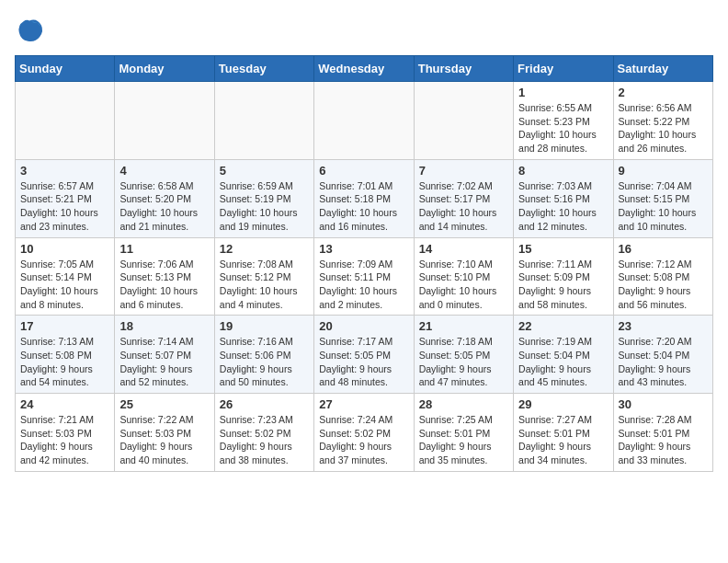 The width and height of the screenshot is (728, 563). I want to click on calendar-cell: 11Sunrise: 7:06 AMSunset: 5:13 PMDayligh…, so click(165, 276).